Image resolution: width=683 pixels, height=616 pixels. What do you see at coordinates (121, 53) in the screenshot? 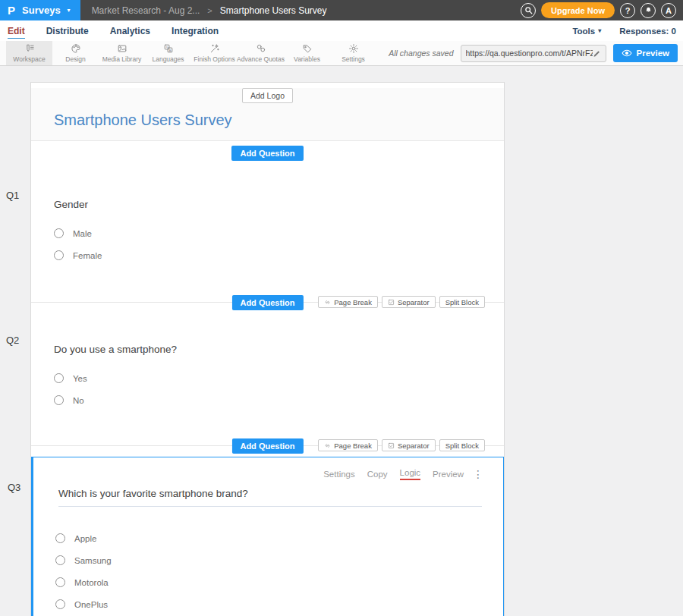
I see `toolbar-item-media-library: Media Library` at bounding box center [121, 53].